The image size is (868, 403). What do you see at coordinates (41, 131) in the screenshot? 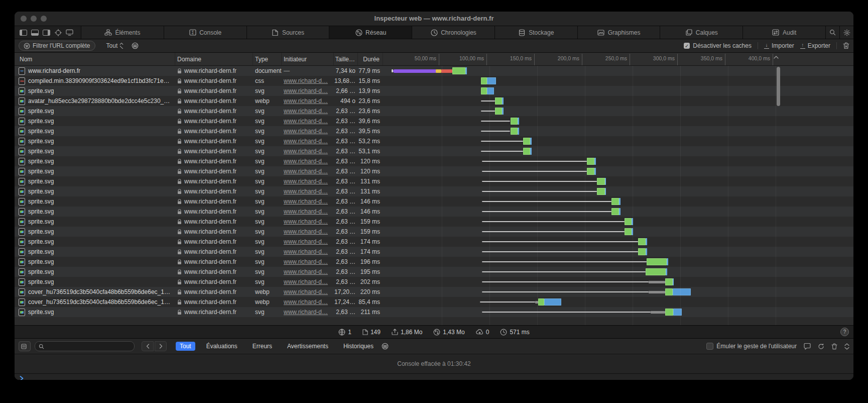
I see `resource-name: sprite.svg` at bounding box center [41, 131].